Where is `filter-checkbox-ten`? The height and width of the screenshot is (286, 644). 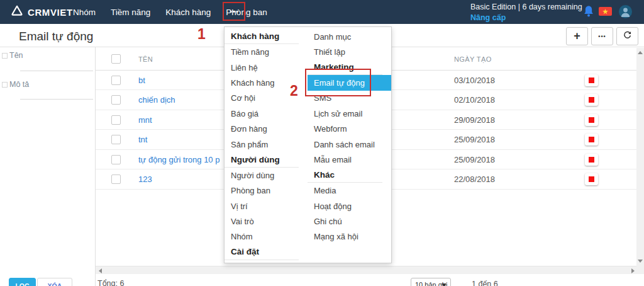 filter-checkbox-ten is located at coordinates (5, 55).